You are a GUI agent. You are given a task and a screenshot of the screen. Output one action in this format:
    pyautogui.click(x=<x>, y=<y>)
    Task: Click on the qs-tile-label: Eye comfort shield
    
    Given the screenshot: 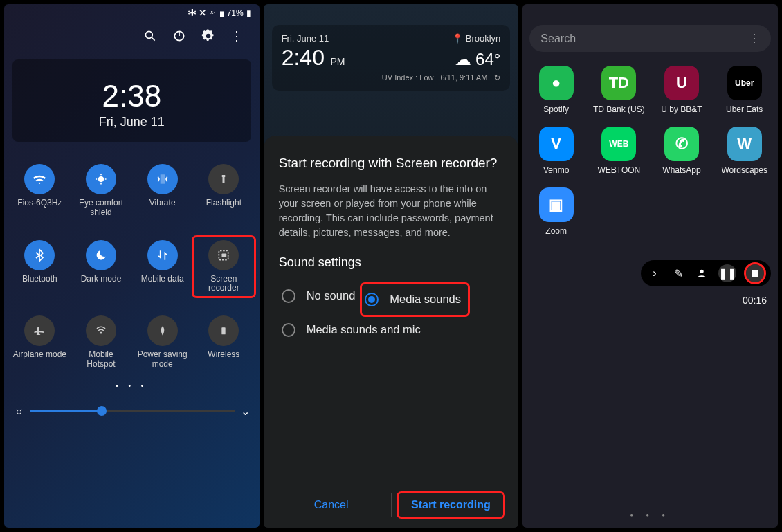 What is the action you would take?
    pyautogui.click(x=101, y=208)
    